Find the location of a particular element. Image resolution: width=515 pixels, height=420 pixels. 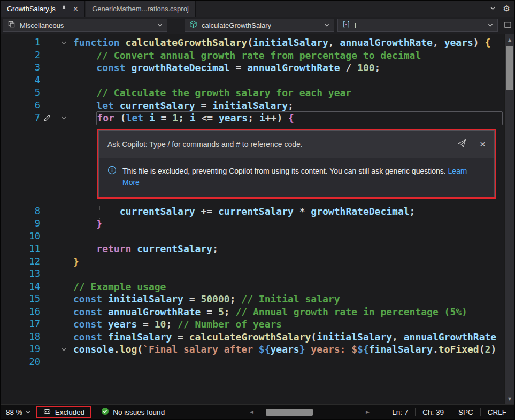

code-line: 1function calculateGrowthSalary(initialS… is located at coordinates (258, 43).